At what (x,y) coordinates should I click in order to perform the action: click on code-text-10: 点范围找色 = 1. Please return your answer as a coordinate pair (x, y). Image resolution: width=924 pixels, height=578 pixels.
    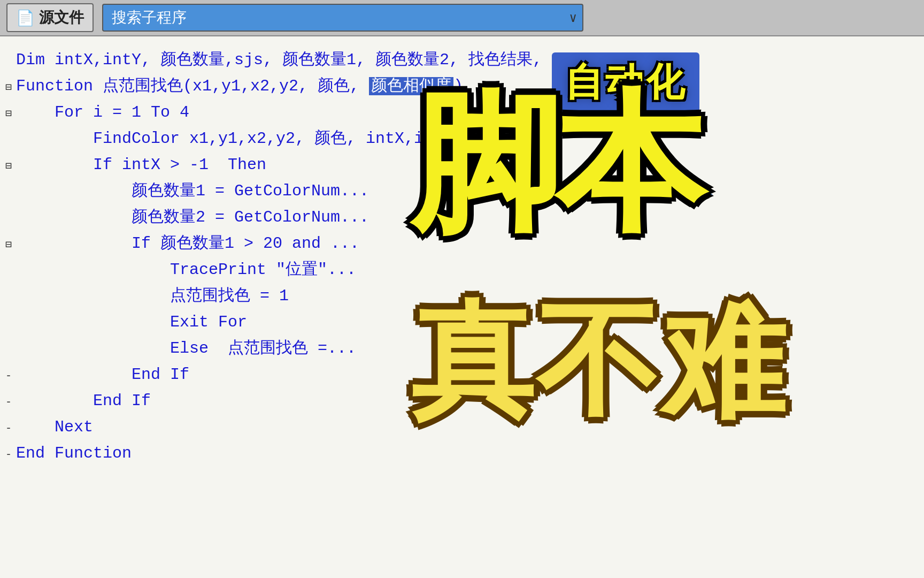
    Looking at the image, I should click on (152, 296).